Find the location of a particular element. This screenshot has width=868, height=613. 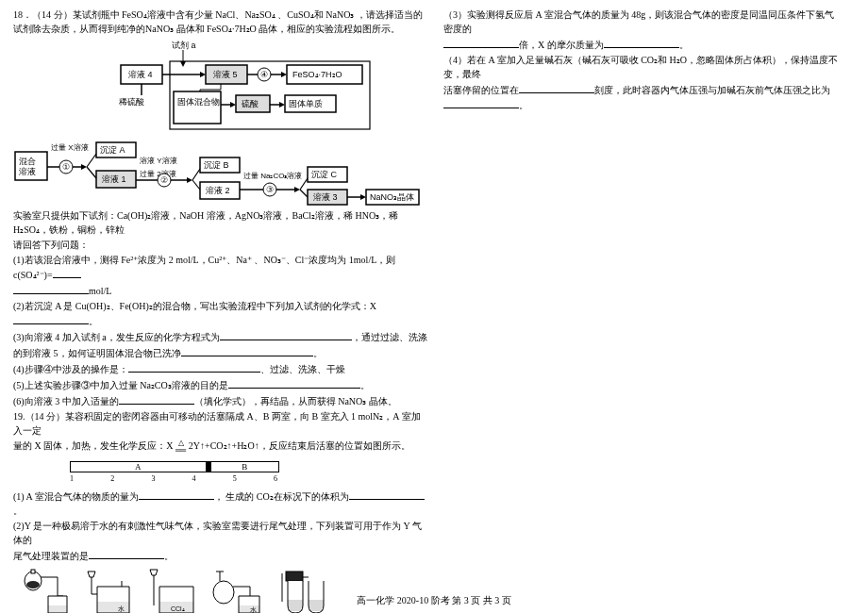

svg-text: 溶液 Y溶液 is located at coordinates (159, 160).